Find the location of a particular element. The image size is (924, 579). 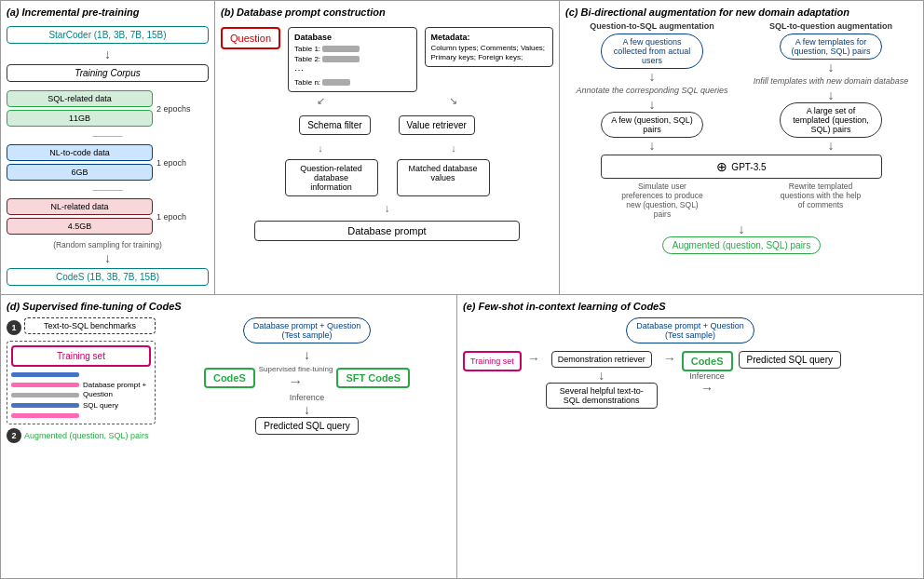

lines-col is located at coordinates (45, 395).